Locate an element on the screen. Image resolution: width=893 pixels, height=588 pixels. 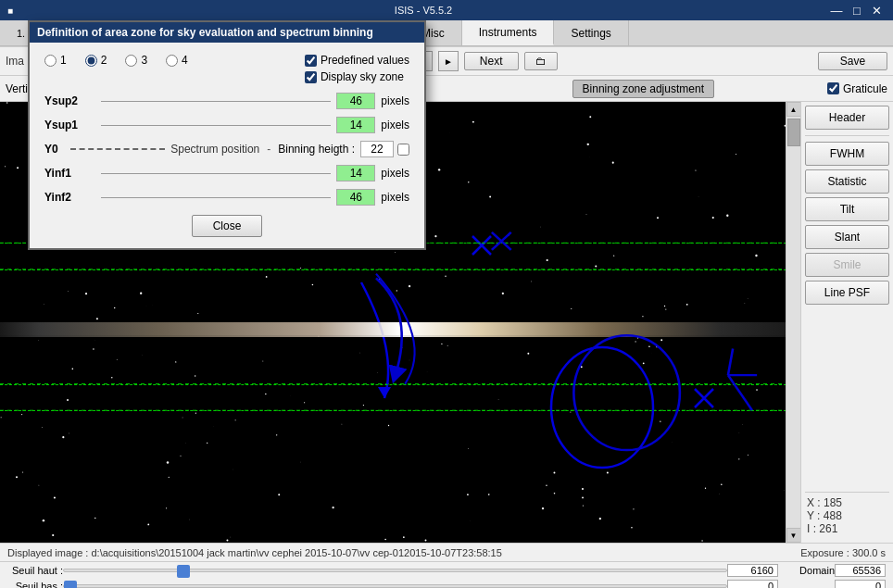
yinf2-unit: pixels is located at coordinates (395, 197).